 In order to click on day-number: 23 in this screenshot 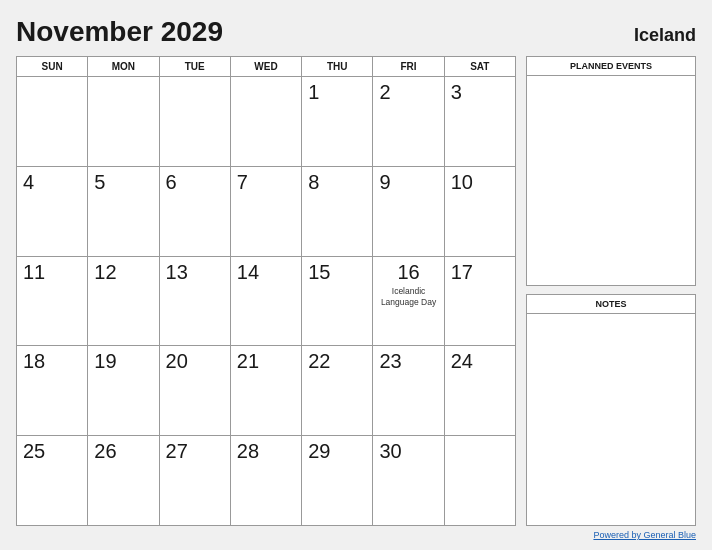, I will do `click(390, 361)`.